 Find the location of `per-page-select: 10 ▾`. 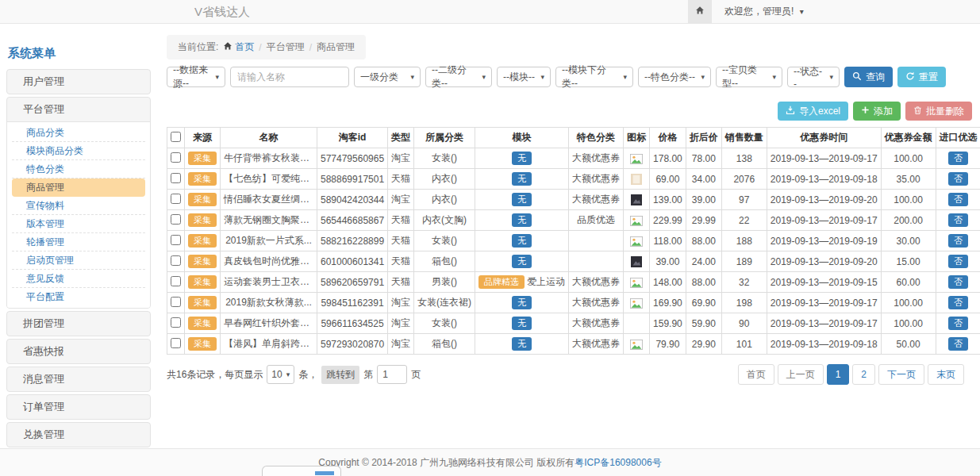

per-page-select: 10 ▾ is located at coordinates (281, 374).